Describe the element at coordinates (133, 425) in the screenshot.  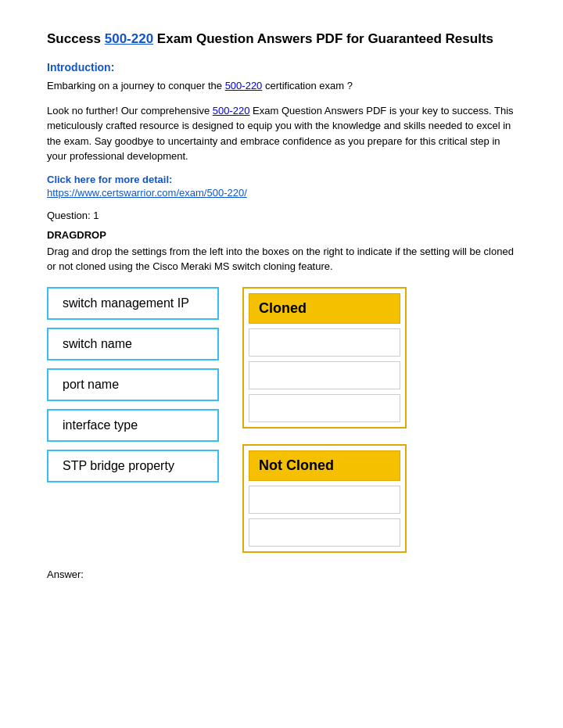
I see `drag-item-interface-type: interface type` at that location.